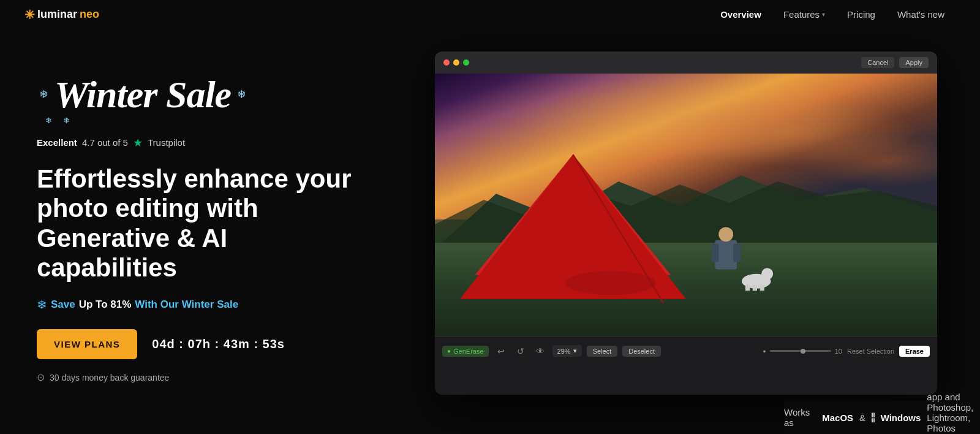 This screenshot has width=980, height=434. Describe the element at coordinates (202, 305) in the screenshot. I see `sale-badge: ❄ Save Up To 81% With Our Winter Sale` at that location.